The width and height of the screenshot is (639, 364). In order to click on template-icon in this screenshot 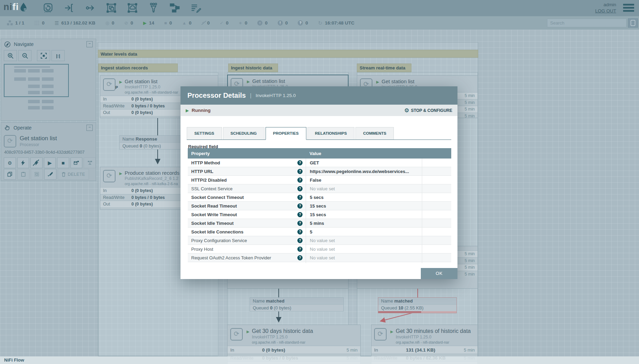, I will do `click(175, 8)`.